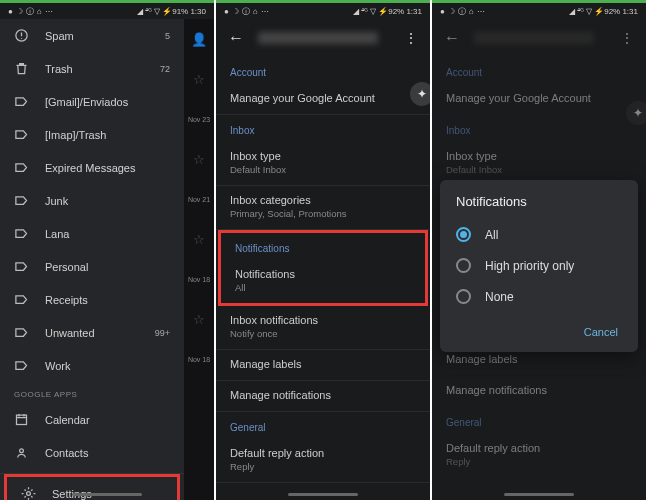 Image resolution: width=648 pixels, height=500 pixels. What do you see at coordinates (323, 70) in the screenshot?
I see `section-account: Account` at bounding box center [323, 70].